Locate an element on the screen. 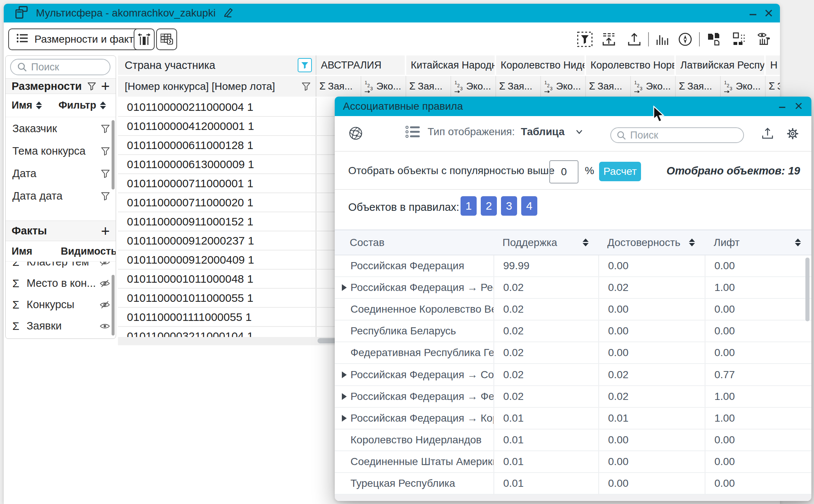 The height and width of the screenshot is (504, 814). visibility-hand-icon is located at coordinates (764, 39).